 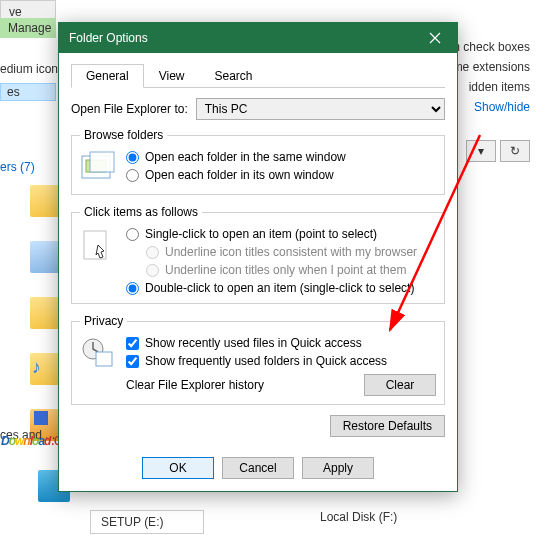 I want to click on check-frequent-folders: Show frequently used folders in Quick ac…, so click(x=281, y=361).